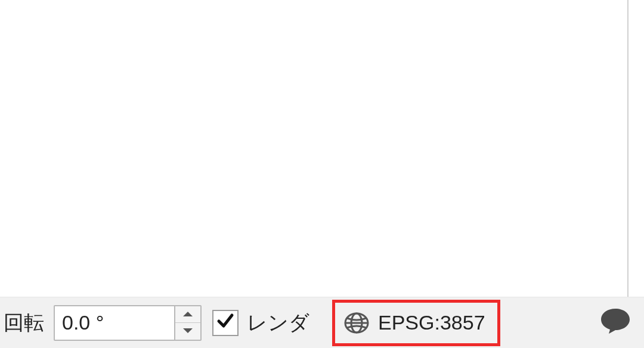 Image resolution: width=644 pixels, height=348 pixels. What do you see at coordinates (261, 323) in the screenshot?
I see `render-toggle: レンダ` at bounding box center [261, 323].